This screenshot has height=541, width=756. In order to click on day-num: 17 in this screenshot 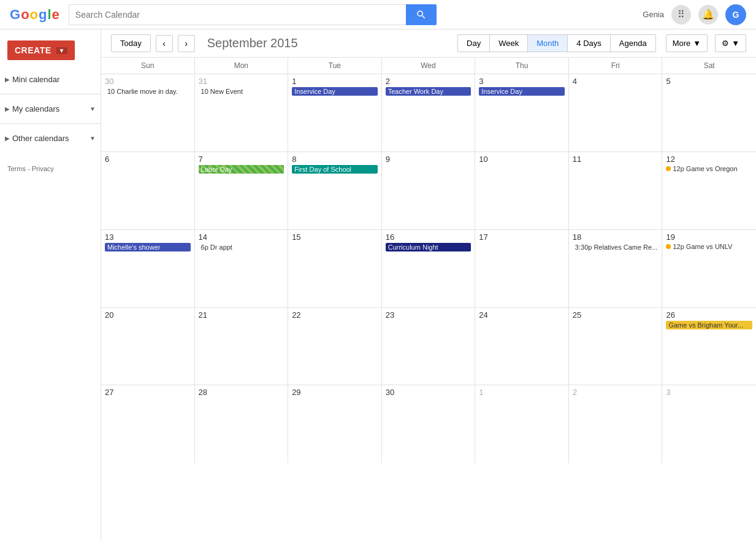, I will do `click(522, 237)`.